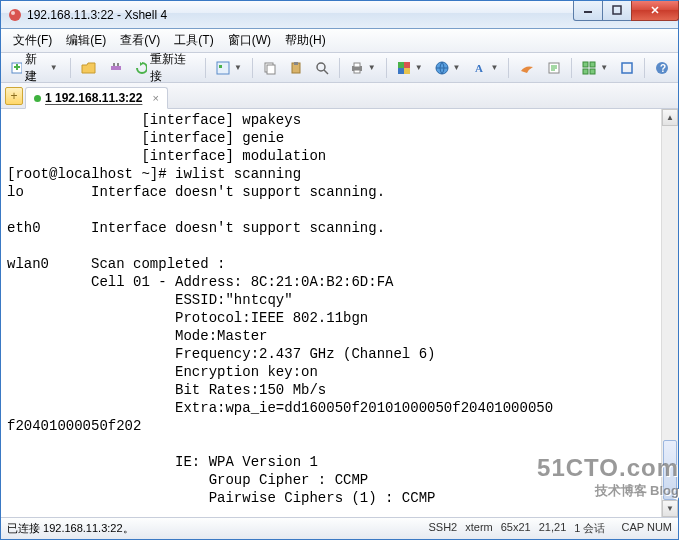 The image size is (679, 540). What do you see at coordinates (655, 11) in the screenshot?
I see `close-button` at bounding box center [655, 11].